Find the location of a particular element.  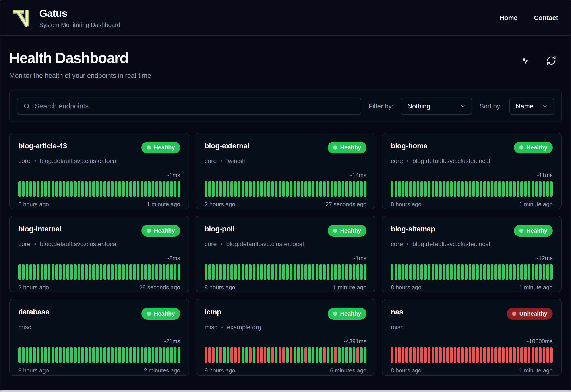

endpoint-card: blog-internal Healthy core • blog.defaul… is located at coordinates (99, 254).